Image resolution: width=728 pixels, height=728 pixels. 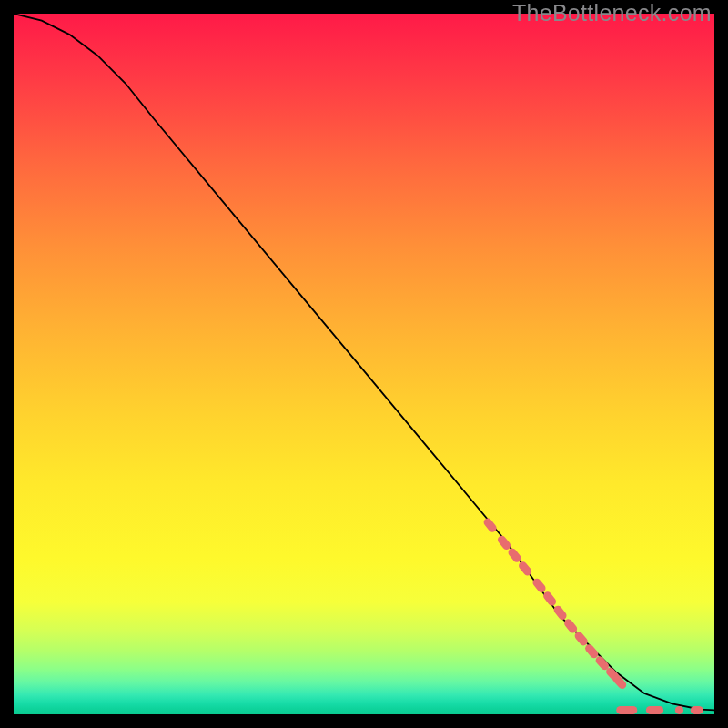 What do you see at coordinates (612, 13) in the screenshot?
I see `watermark-text: TheBottleneck.com` at bounding box center [612, 13].